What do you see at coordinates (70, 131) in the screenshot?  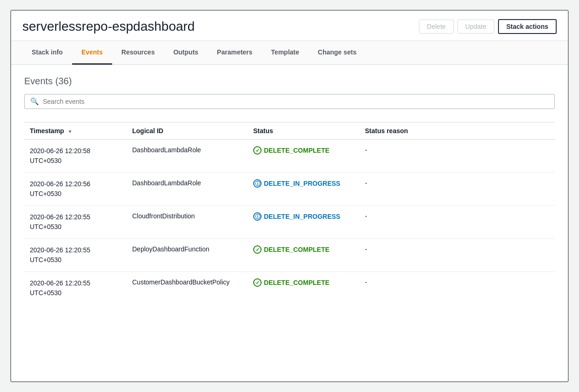 I see `sort-icon: ▼` at bounding box center [70, 131].